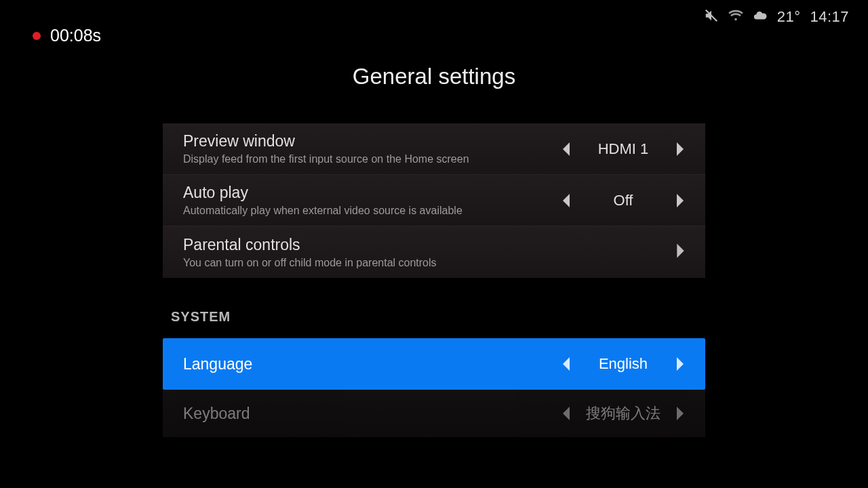 The height and width of the screenshot is (488, 868). Describe the element at coordinates (434, 77) in the screenshot. I see `page-title: General settings` at that location.